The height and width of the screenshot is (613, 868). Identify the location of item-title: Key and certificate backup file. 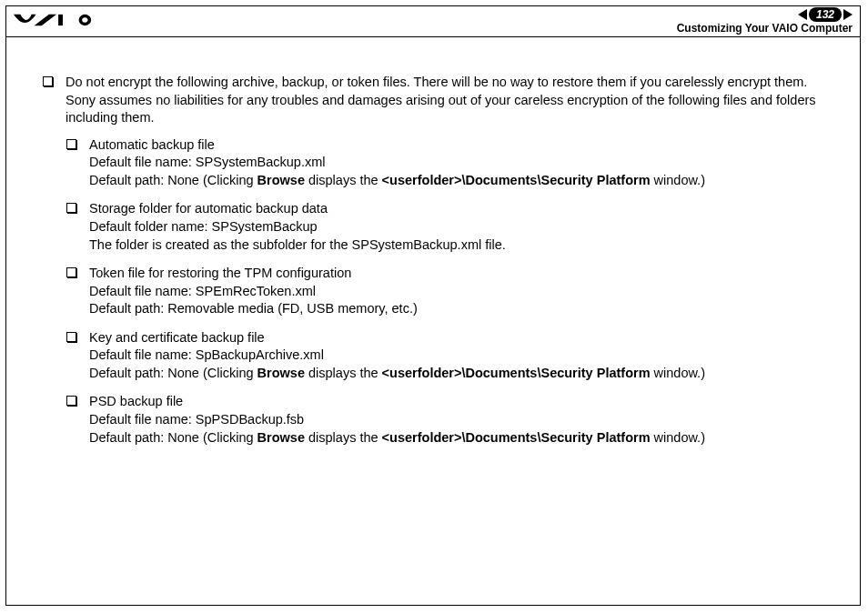
(177, 337).